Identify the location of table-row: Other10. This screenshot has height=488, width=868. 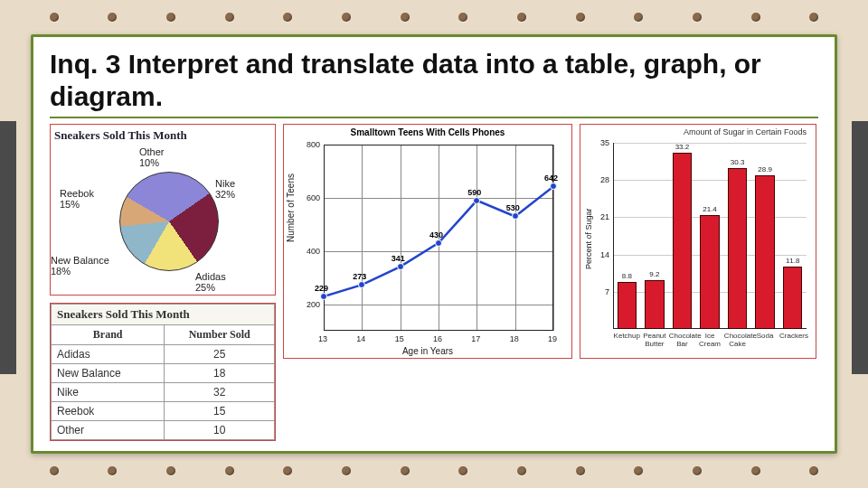
(163, 430).